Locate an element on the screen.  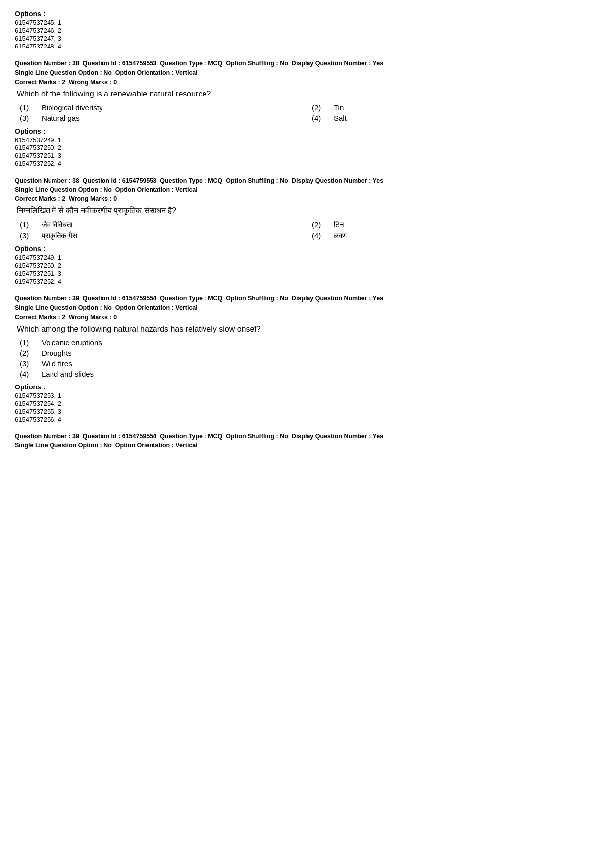
q39-en-options-label: Options : is located at coordinates (307, 387).